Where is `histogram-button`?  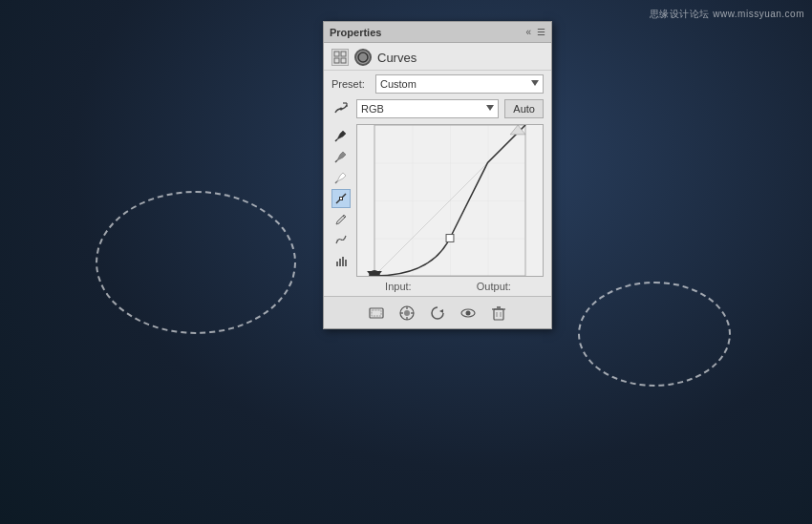
histogram-button is located at coordinates (341, 262).